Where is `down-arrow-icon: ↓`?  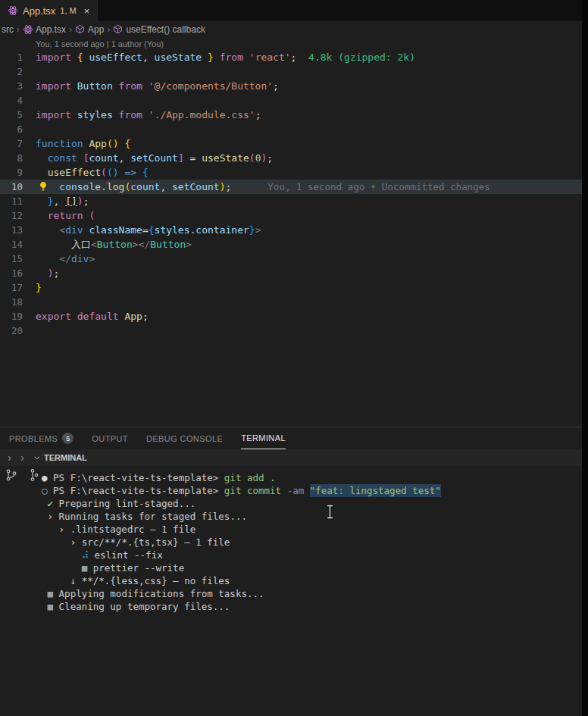 down-arrow-icon: ↓ is located at coordinates (74, 580).